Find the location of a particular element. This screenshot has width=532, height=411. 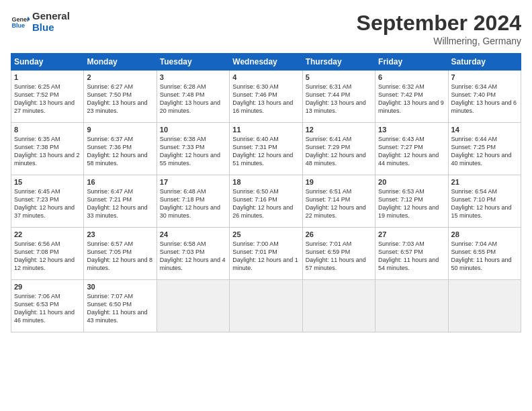

cell-content: Sunrise: 6:54 AMSunset: 7:10 PMDaylight:… is located at coordinates (482, 203).